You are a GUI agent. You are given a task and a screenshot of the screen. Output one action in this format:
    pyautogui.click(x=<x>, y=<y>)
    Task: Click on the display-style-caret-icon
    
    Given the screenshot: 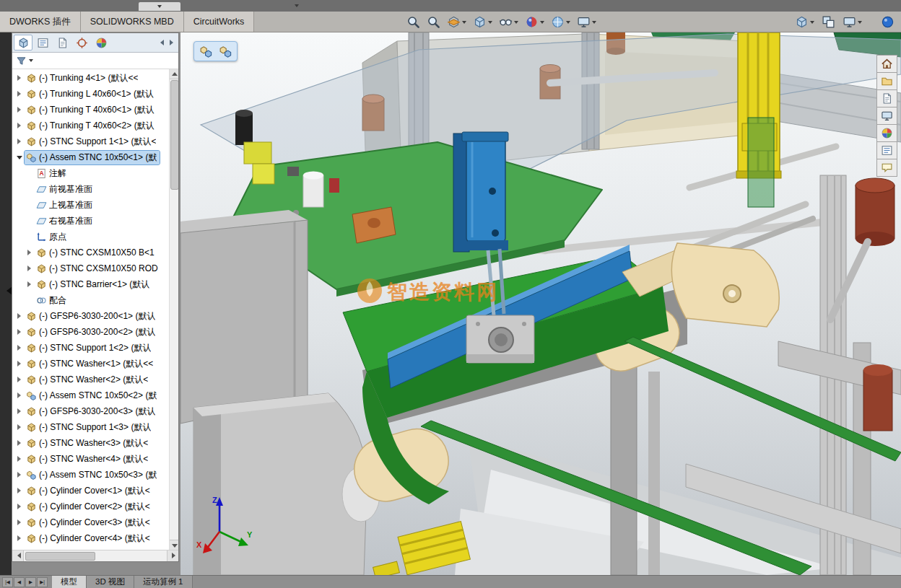 What is the action you would take?
    pyautogui.click(x=490, y=22)
    